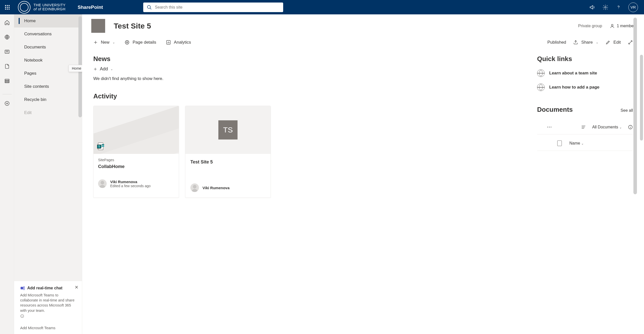  Describe the element at coordinates (585, 73) in the screenshot. I see `quicklink-item: Learn about a team site` at that location.